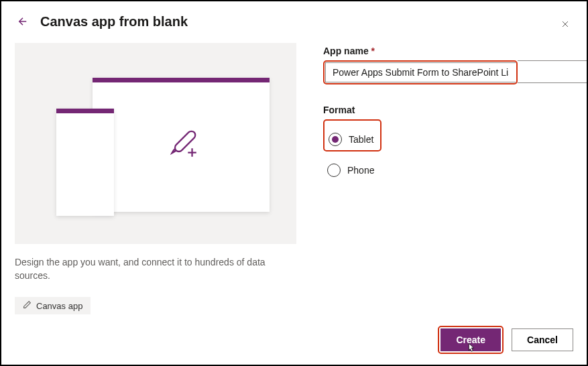 This screenshot has width=588, height=366. I want to click on tag-label: Canvas app, so click(59, 306).